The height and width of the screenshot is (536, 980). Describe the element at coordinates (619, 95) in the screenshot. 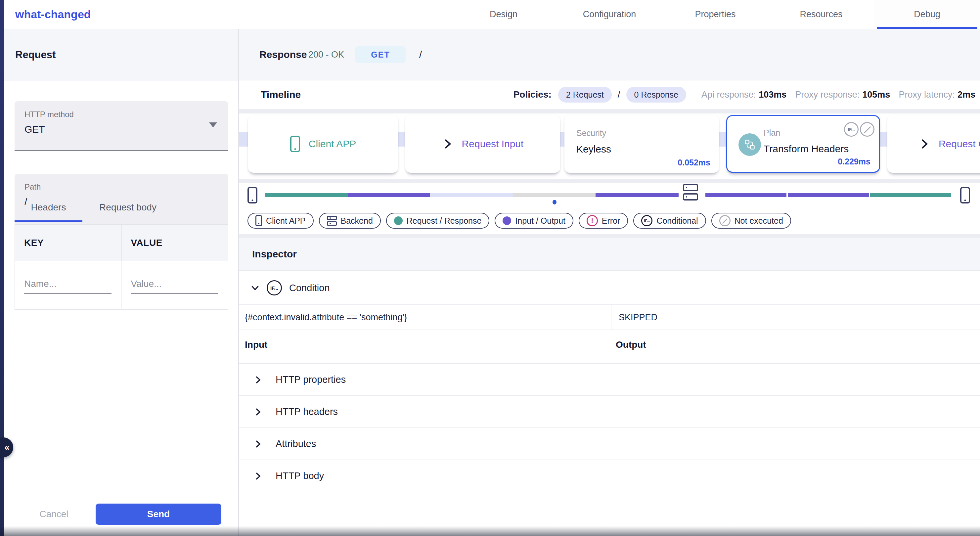

I see `policies-slash: /` at that location.